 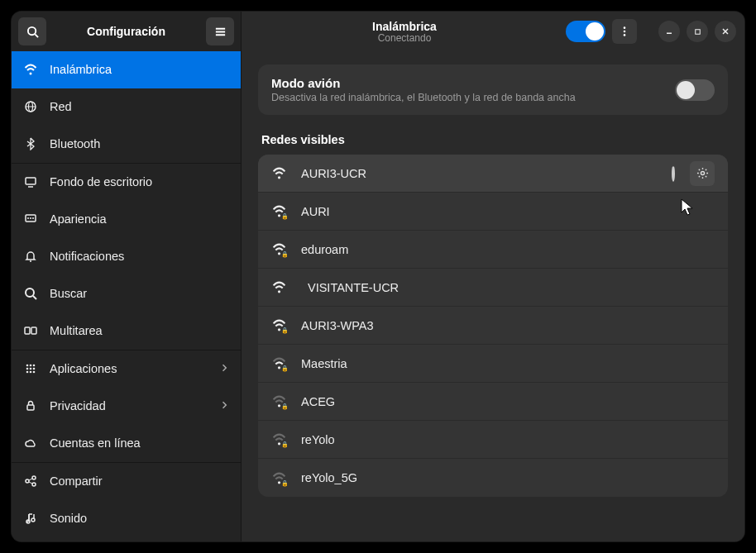 What do you see at coordinates (669, 31) in the screenshot?
I see `minimize-button` at bounding box center [669, 31].